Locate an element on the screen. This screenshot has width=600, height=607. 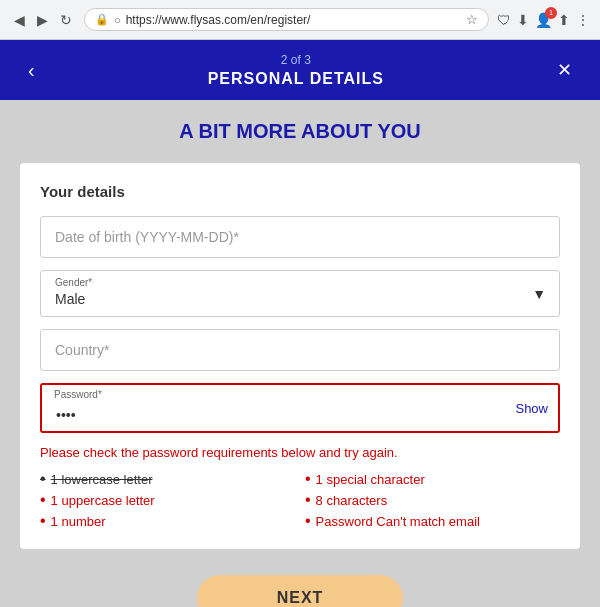
shield-icon: 🛡 is located at coordinates (504, 20).